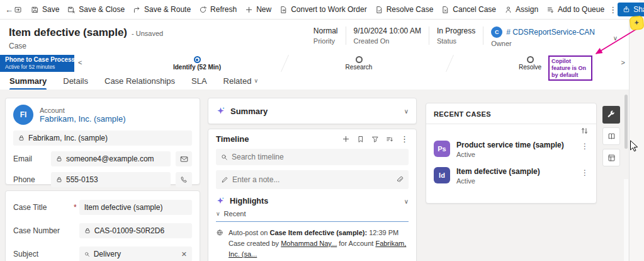 Image resolution: width=644 pixels, height=261 pixels. I want to click on case-avatar: Ps, so click(442, 149).